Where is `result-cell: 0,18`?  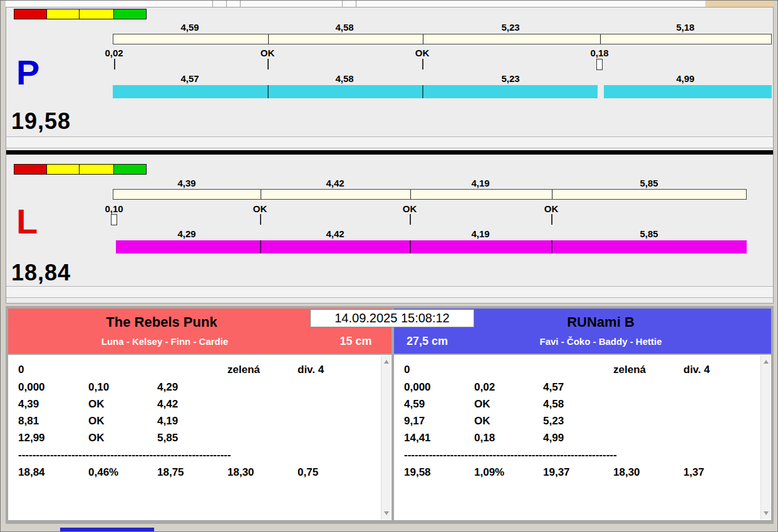 result-cell: 0,18 is located at coordinates (485, 438).